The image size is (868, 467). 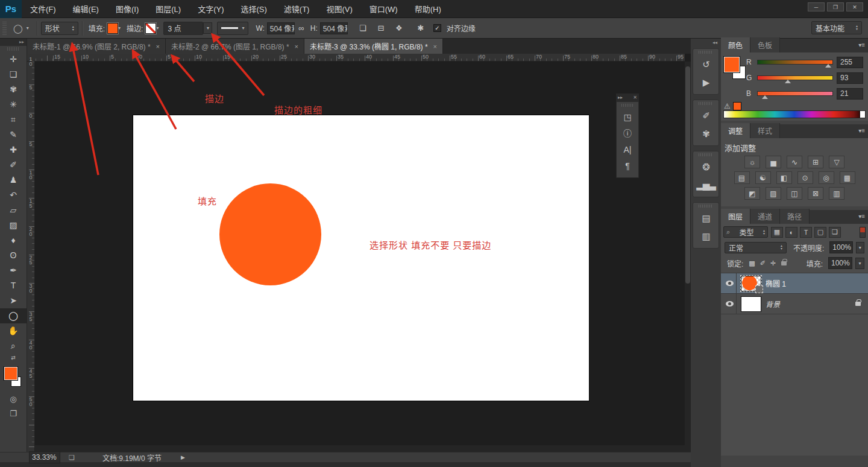 What do you see at coordinates (773, 263) in the screenshot?
I see `lock-position-icon: ✛` at bounding box center [773, 263].